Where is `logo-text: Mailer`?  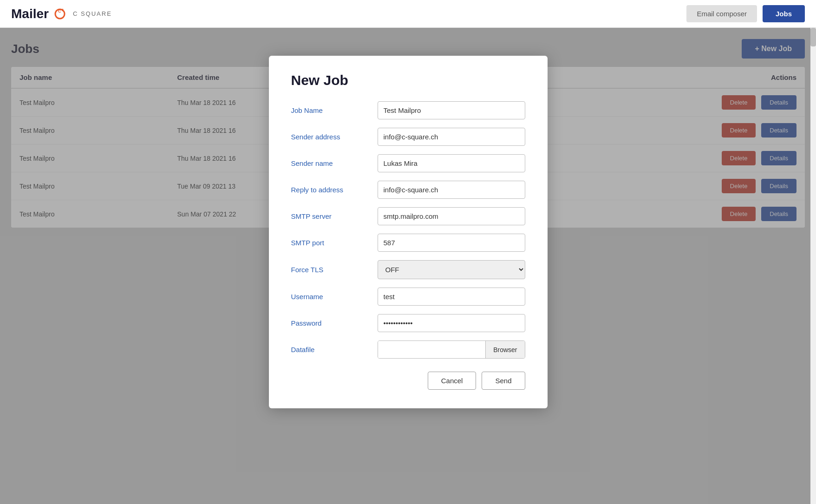
logo-text: Mailer is located at coordinates (30, 14).